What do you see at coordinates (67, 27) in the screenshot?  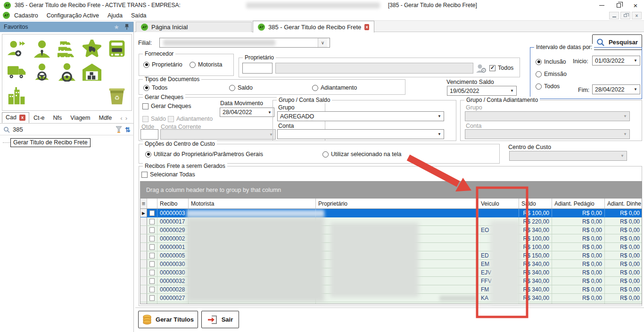 I see `favorites-header: Favoritos ★` at bounding box center [67, 27].